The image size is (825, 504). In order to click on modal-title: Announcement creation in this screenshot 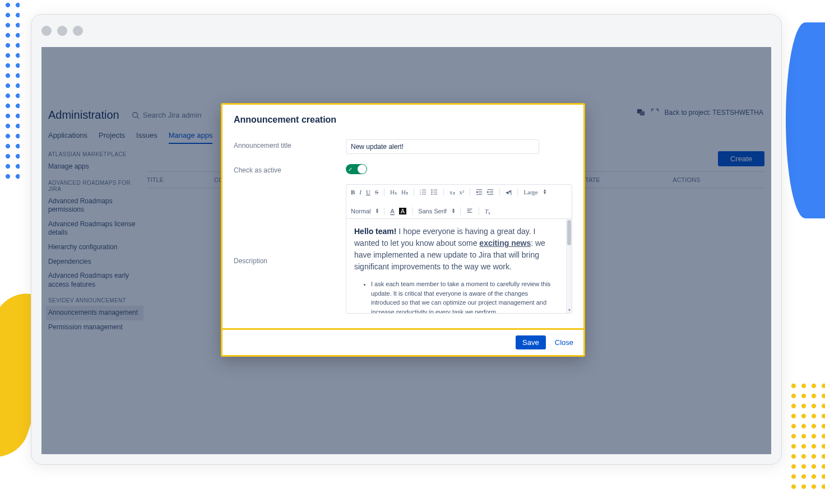, I will do `click(403, 120)`.